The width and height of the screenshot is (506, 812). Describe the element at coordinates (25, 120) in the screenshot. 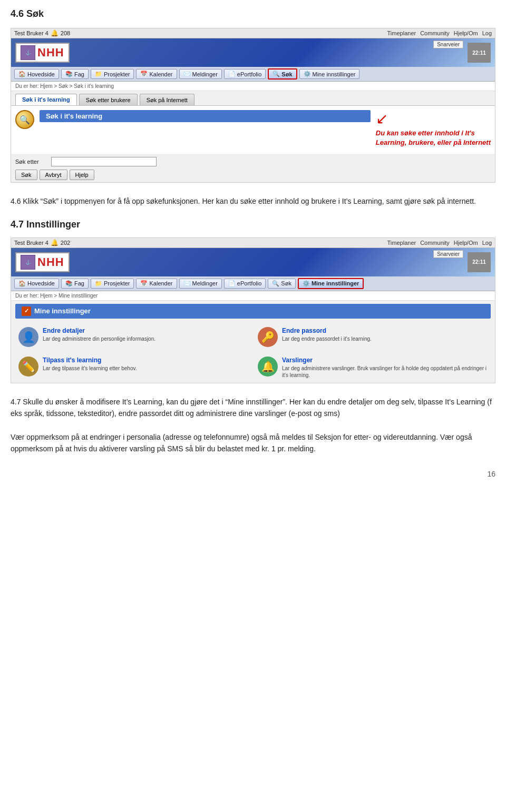

I see `search-icon-big1: 🔍` at that location.